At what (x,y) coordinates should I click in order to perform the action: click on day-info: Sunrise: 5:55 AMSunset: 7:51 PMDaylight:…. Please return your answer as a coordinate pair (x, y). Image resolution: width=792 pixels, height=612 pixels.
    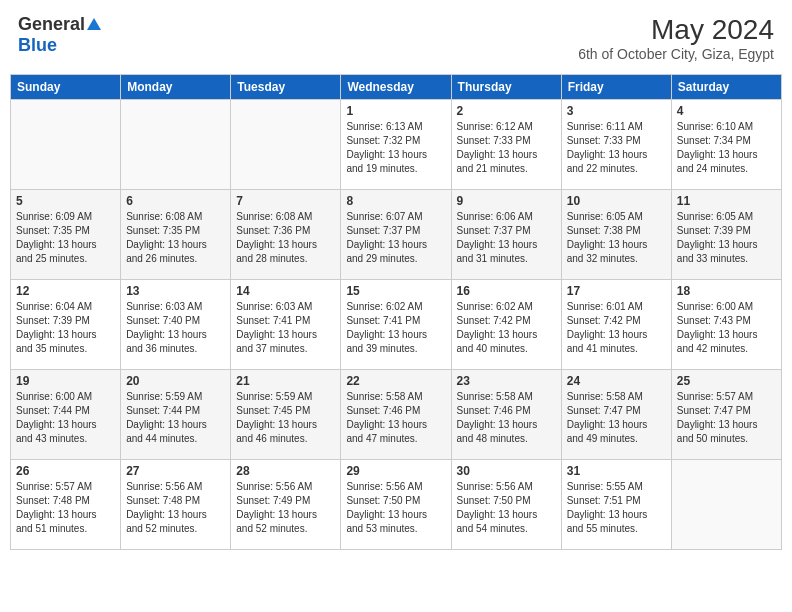
    Looking at the image, I should click on (616, 508).